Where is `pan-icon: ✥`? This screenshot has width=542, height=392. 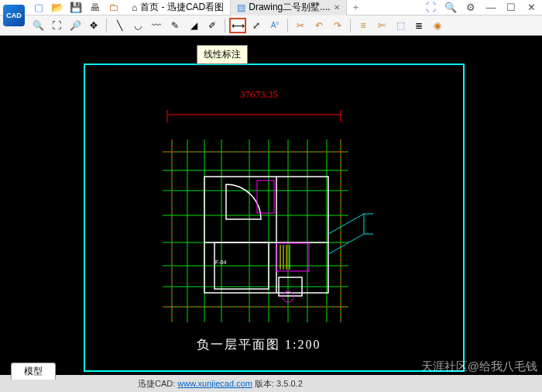
pan-icon: ✥ is located at coordinates (94, 26).